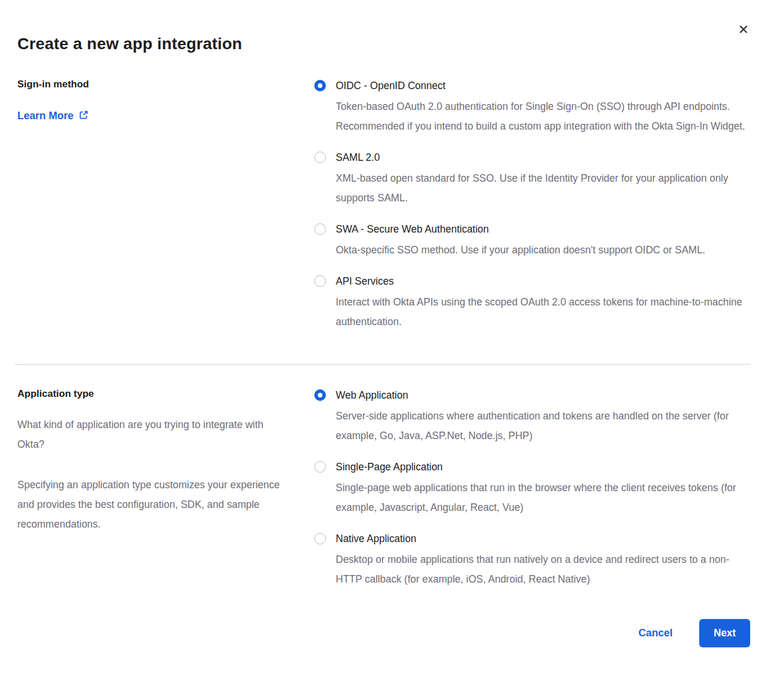 Image resolution: width=771 pixels, height=700 pixels. What do you see at coordinates (543, 539) in the screenshot?
I see `apptype-option-native-label: Native Application` at bounding box center [543, 539].